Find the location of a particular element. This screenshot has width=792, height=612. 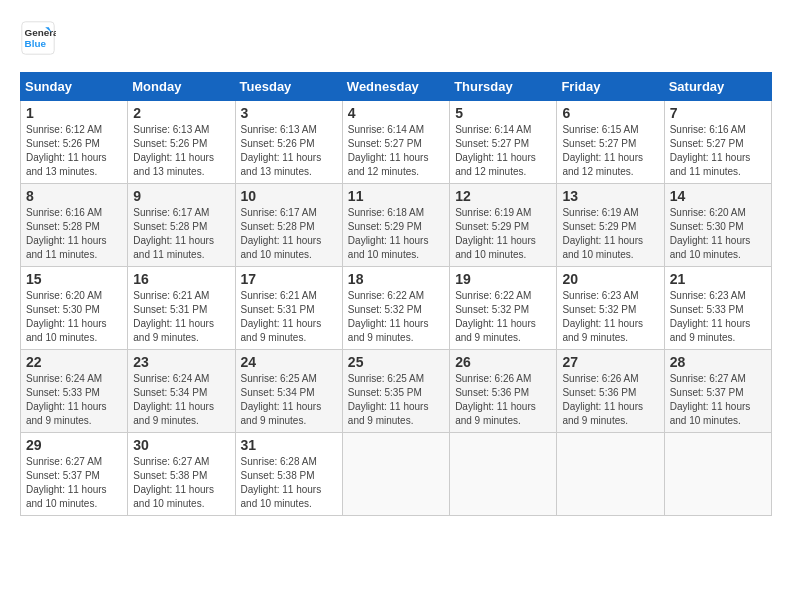

column-header-saturday: Saturday is located at coordinates (718, 87).